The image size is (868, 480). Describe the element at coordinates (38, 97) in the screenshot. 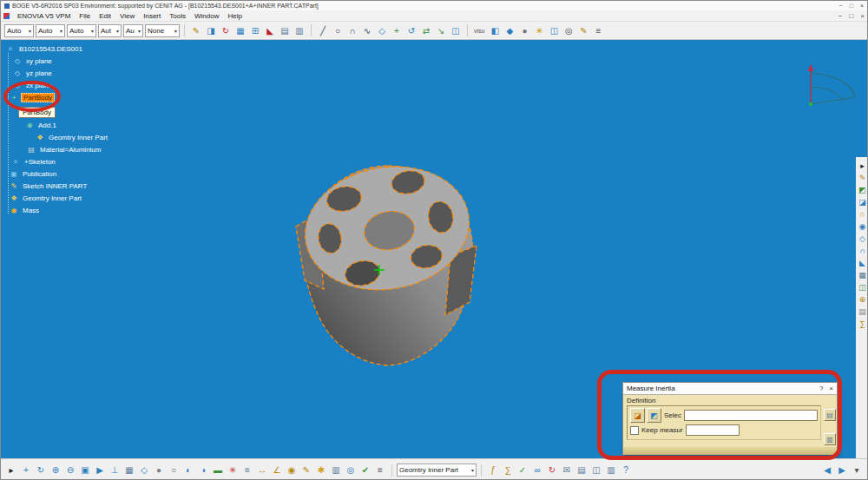

I see `tree-item-label-selected: PartBody` at that location.